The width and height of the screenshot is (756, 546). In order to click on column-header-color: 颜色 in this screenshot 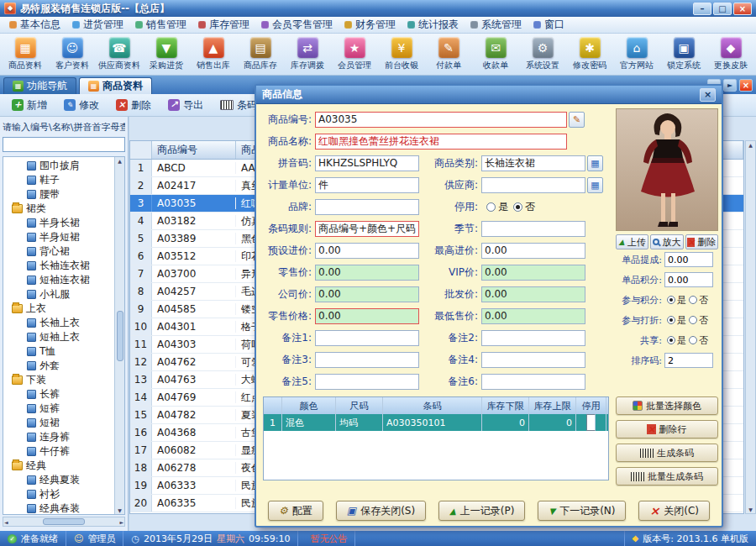, I will do `click(309, 406)`.